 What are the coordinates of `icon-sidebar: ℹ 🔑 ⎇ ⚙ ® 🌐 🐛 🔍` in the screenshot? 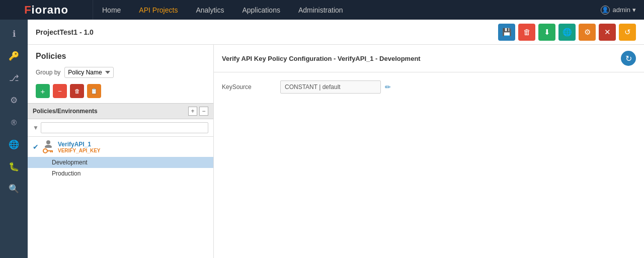 It's located at (14, 139).